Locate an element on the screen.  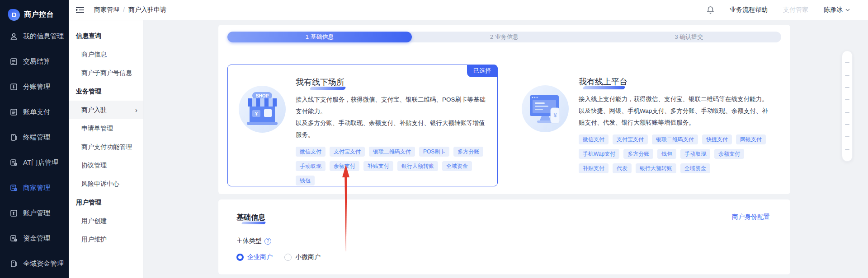
anchor-nav-widget is located at coordinates (847, 106).